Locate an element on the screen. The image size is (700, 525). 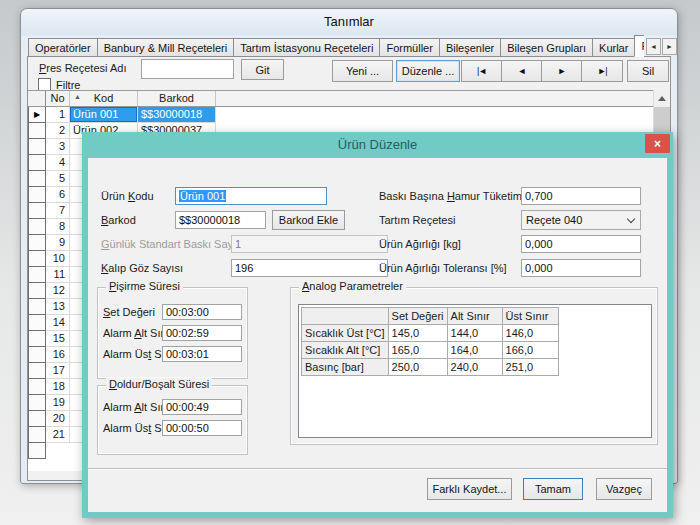
analog-cell: 164,0 is located at coordinates (474, 350).